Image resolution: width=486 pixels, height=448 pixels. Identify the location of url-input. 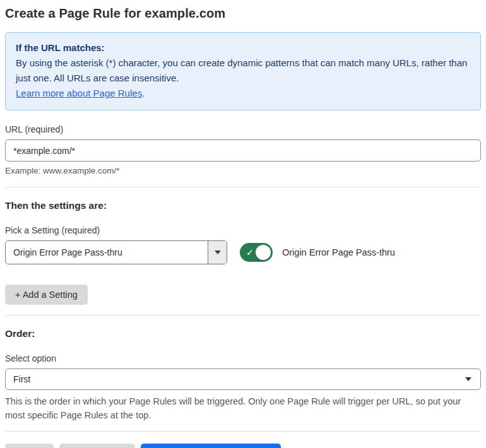
(243, 150).